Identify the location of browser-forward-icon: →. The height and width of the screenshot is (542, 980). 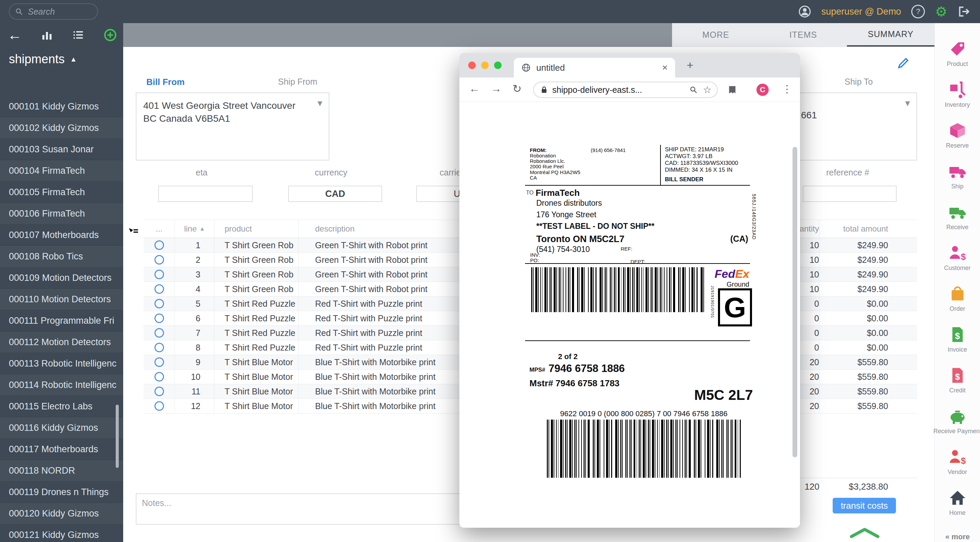
(496, 89).